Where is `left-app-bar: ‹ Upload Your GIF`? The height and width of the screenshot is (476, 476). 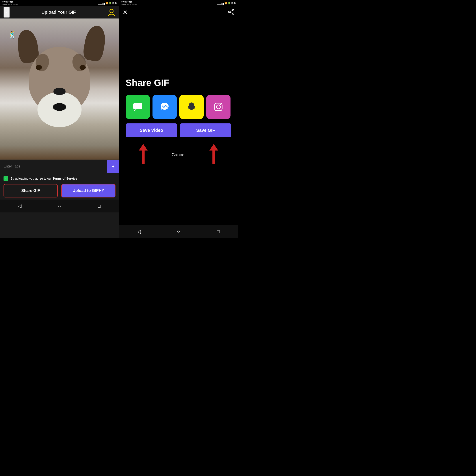
left-app-bar: ‹ Upload Your GIF is located at coordinates (60, 12).